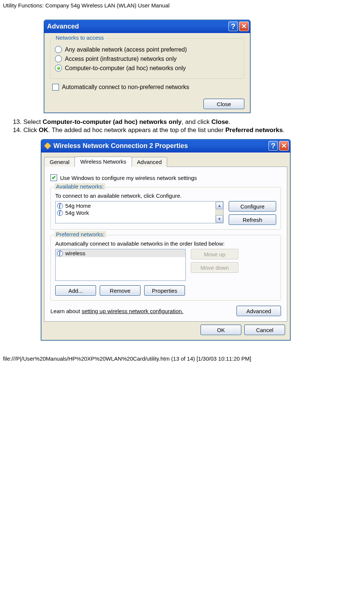 Image resolution: width=364 pixels, height=604 pixels. I want to click on advanced-dialog: Advanced ? ✕ Networks to access Any avai…, so click(147, 66).